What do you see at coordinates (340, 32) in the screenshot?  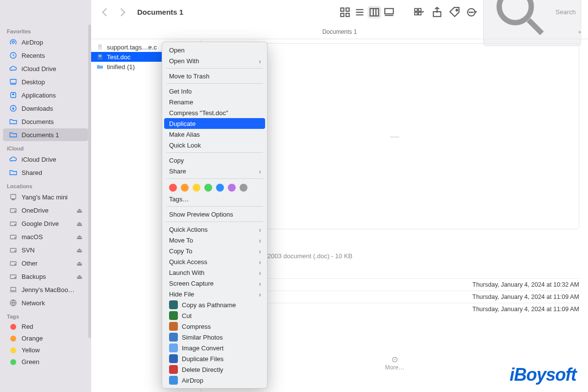 I see `tab-bar: Documents 1 ＋` at bounding box center [340, 32].